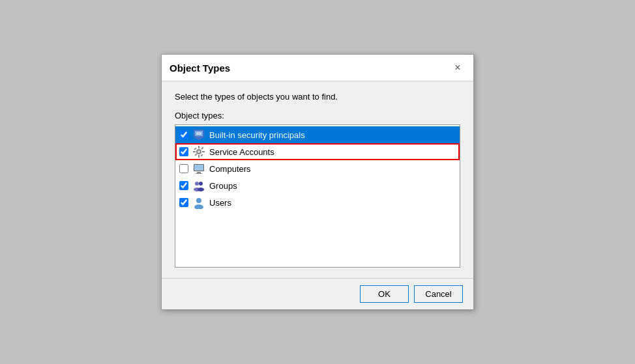 The height and width of the screenshot is (364, 635). Describe the element at coordinates (199, 169) in the screenshot. I see `computer-icon` at that location.